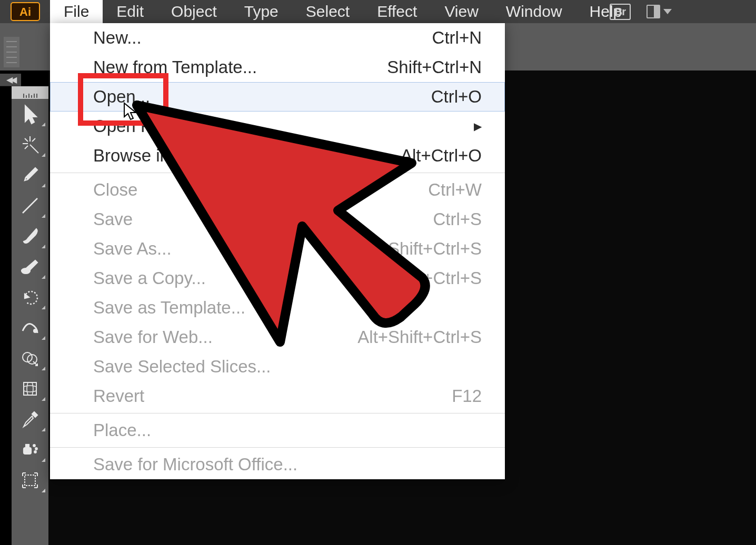 This screenshot has width=756, height=545. I want to click on panel-grip-icon, so click(12, 52).